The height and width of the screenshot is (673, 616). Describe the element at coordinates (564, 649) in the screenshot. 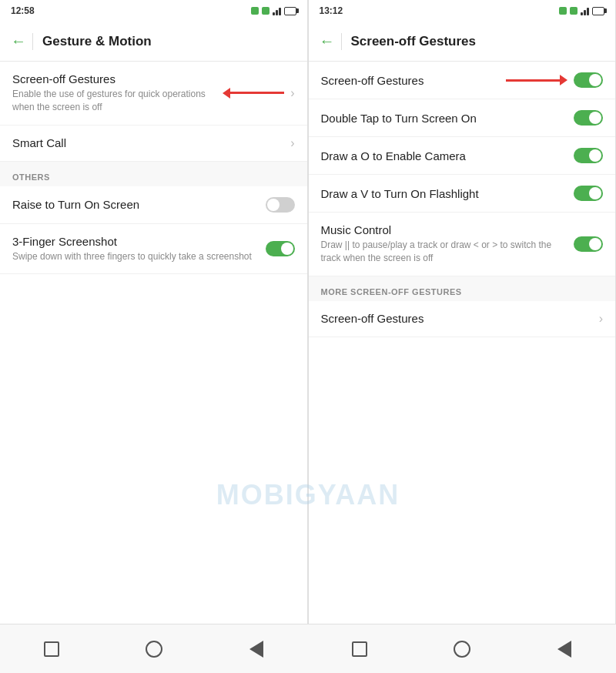

I see `right-back-nav-button` at that location.